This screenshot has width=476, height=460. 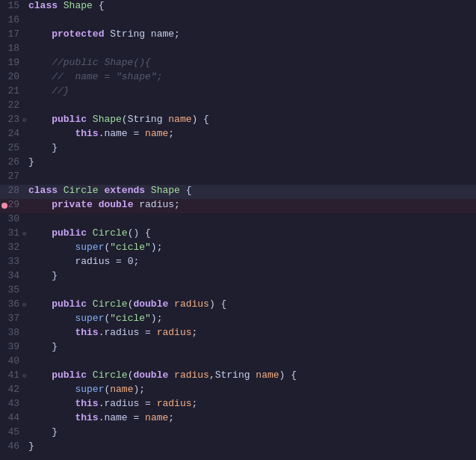 What do you see at coordinates (46, 190) in the screenshot?
I see `token: class` at bounding box center [46, 190].